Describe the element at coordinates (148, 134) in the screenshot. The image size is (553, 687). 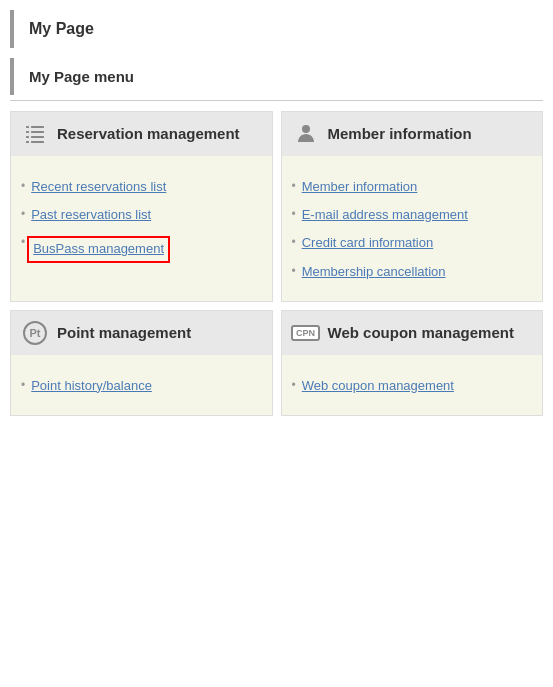
I see `card-title-reservation: Reservation management` at that location.